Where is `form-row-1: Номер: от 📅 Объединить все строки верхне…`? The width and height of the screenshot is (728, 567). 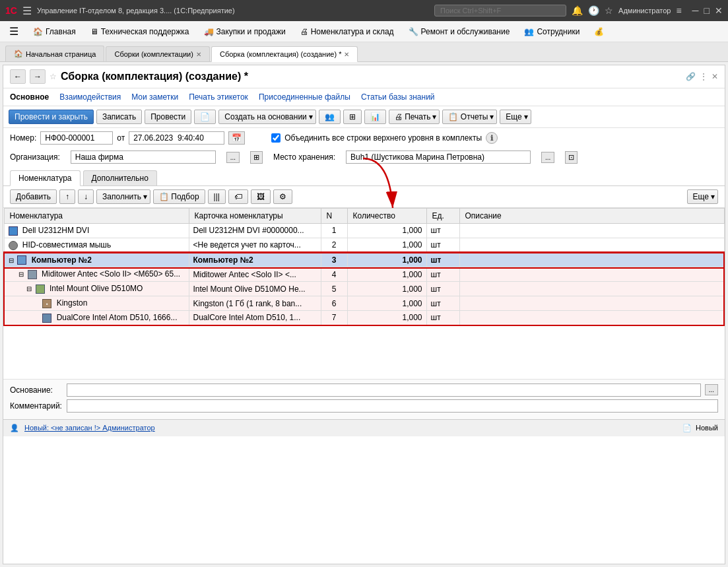
form-row-1: Номер: от 📅 Объединить все строки верхне… is located at coordinates (364, 138).